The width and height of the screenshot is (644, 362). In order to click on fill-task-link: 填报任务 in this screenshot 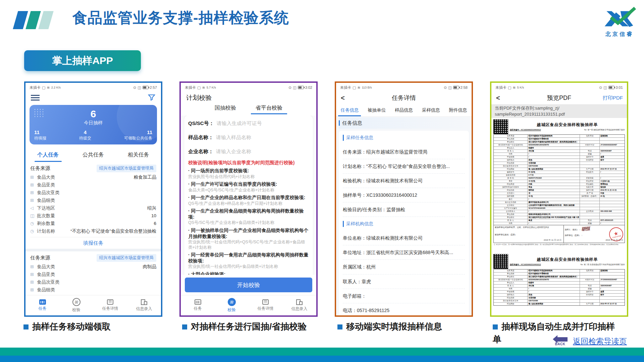, I will do `click(93, 243)`.